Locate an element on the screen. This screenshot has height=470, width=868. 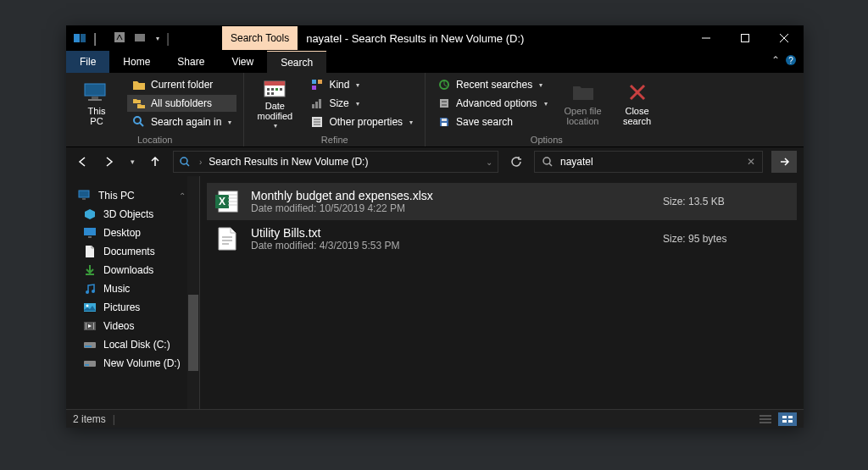
sidebar-item-music: Music is located at coordinates (132, 289).